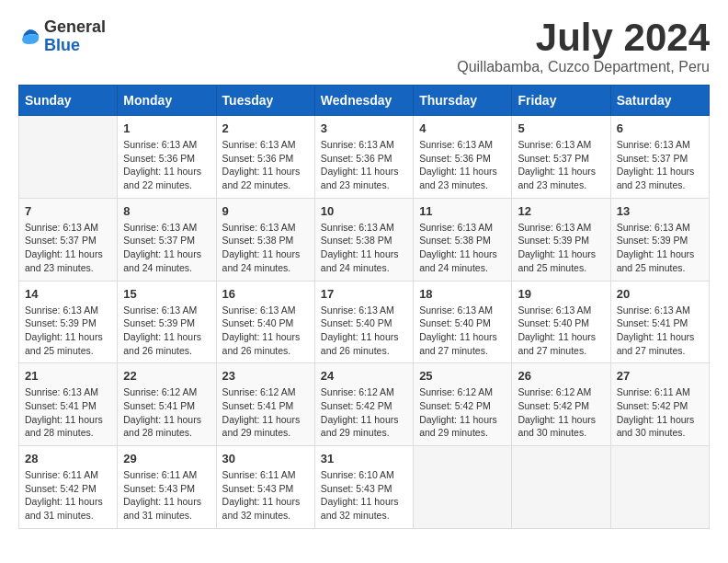 The height and width of the screenshot is (563, 728). I want to click on day-number: 7, so click(68, 212).